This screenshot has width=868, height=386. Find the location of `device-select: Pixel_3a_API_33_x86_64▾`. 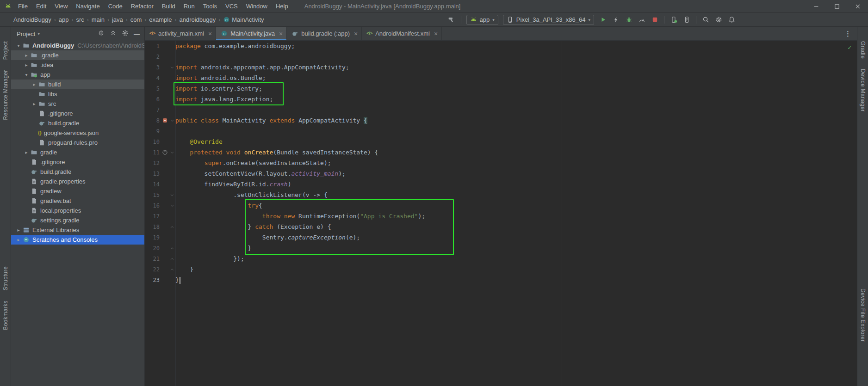

device-select: Pixel_3a_API_33_x86_64▾ is located at coordinates (549, 20).